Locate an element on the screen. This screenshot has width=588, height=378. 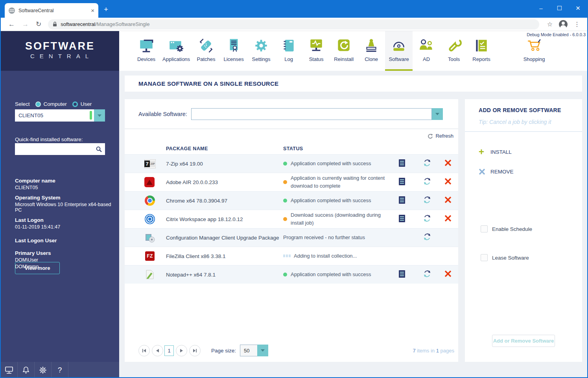
gear-icon is located at coordinates (43, 370).